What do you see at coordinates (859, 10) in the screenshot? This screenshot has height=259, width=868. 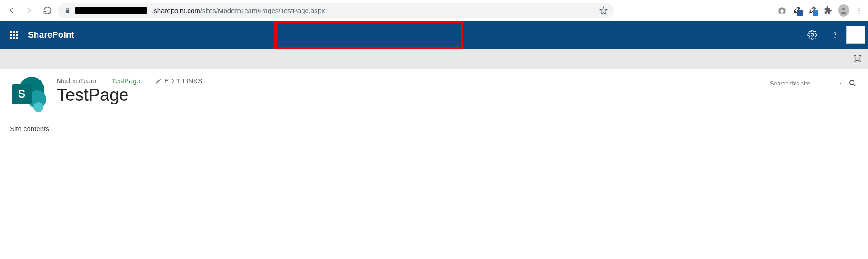 I see `chrome-menu-icon` at bounding box center [859, 10].